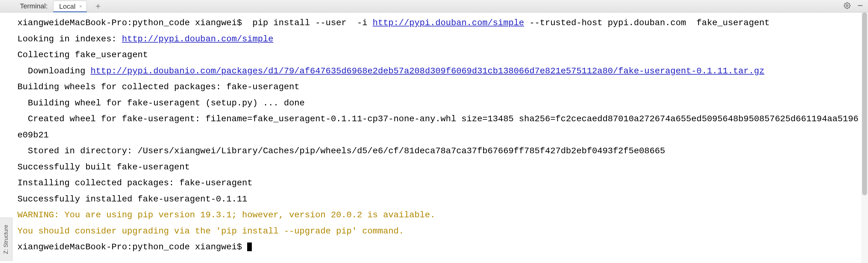 This screenshot has width=868, height=263. Describe the element at coordinates (104, 167) in the screenshot. I see `terminal-line: Successfully built fake-useragent` at that location.